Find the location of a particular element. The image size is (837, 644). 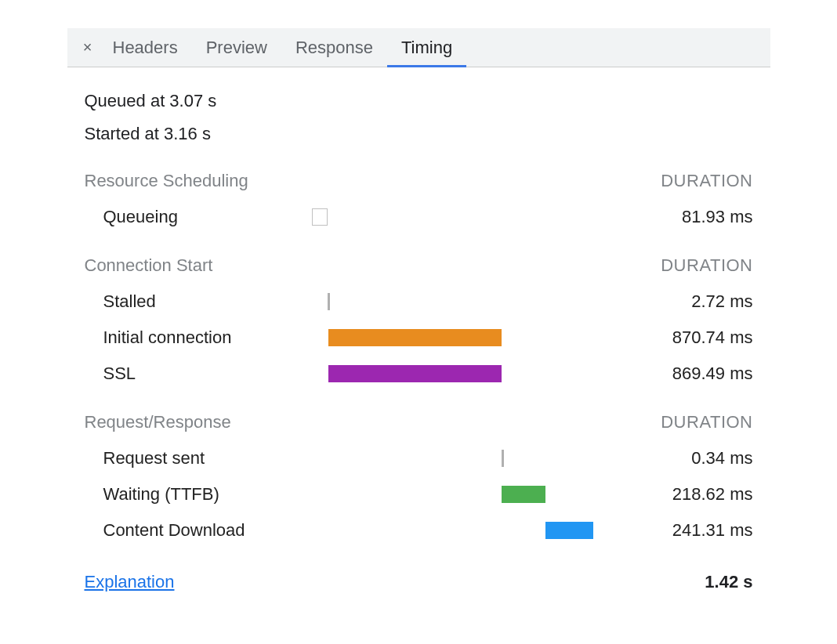

timing-row-initial-connection: Initial connection 870.74 ms is located at coordinates (418, 338).